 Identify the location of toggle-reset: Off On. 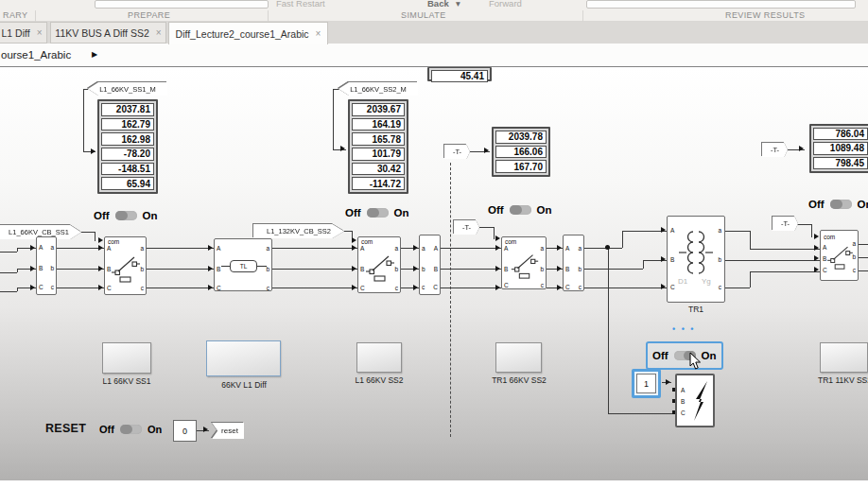
(130, 429).